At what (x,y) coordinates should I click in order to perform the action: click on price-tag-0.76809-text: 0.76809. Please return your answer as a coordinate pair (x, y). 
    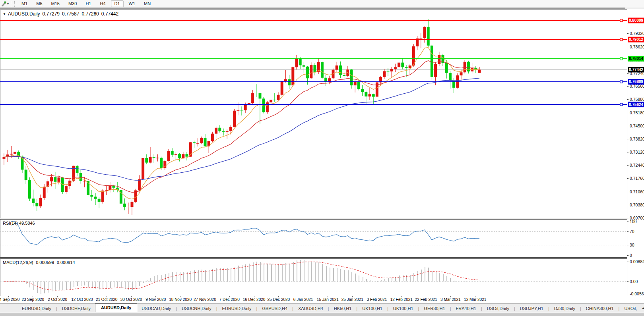
    Looking at the image, I should click on (636, 82).